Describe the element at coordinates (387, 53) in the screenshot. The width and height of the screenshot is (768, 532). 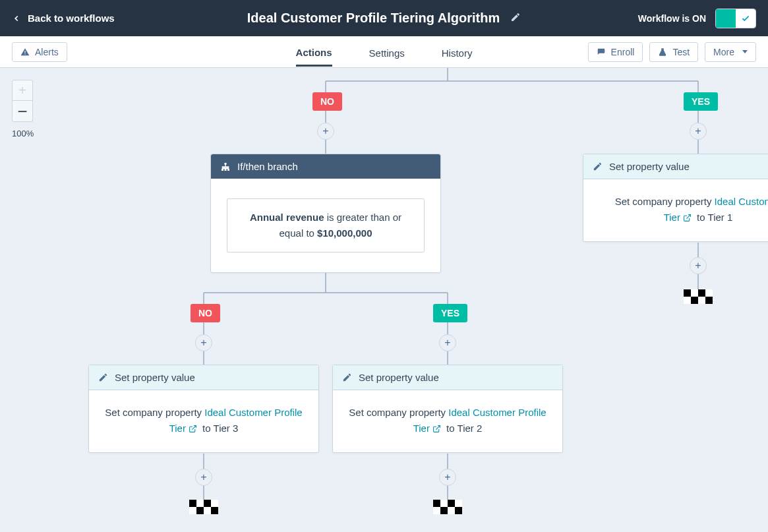
I see `tab-settings: Settings` at that location.